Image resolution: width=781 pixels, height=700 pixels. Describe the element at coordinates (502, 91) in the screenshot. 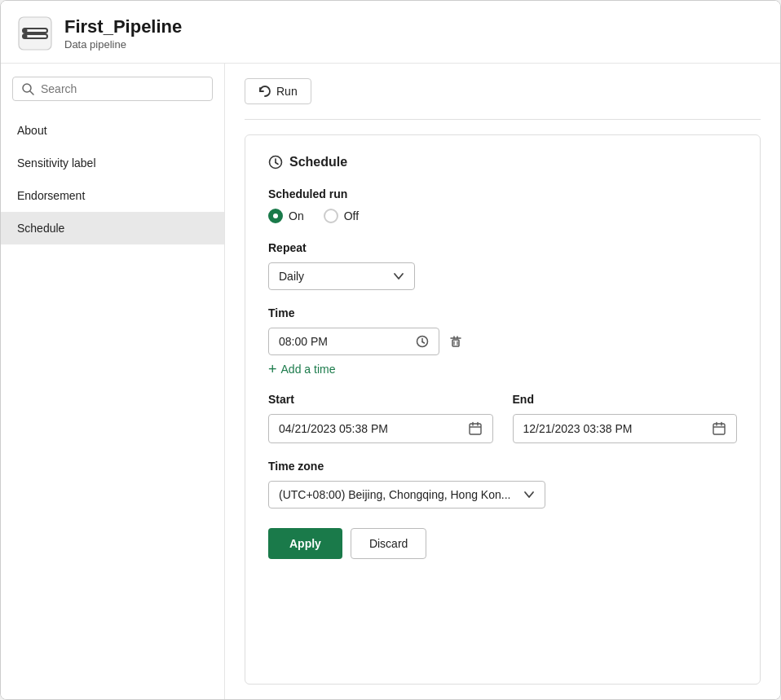

I see `toolbar: Run` at that location.